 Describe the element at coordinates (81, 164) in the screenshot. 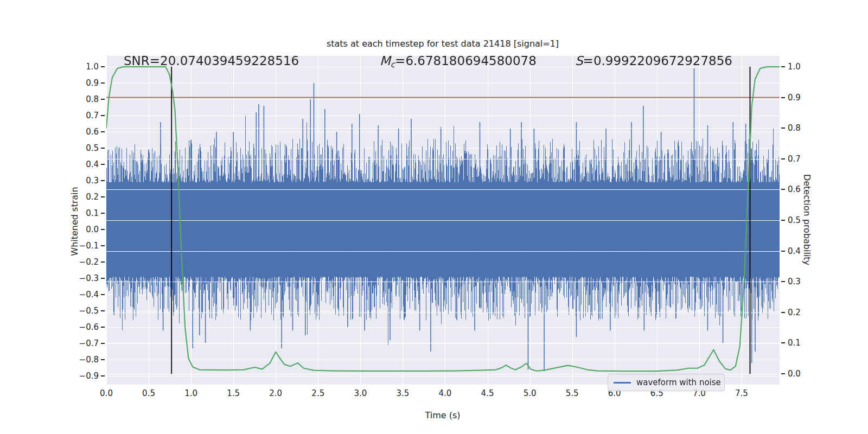

I see `left-tick-label: 0.4` at that location.